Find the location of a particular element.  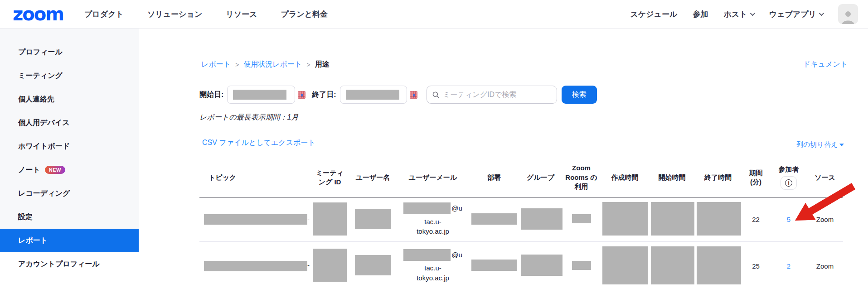

participants-count-link: 2 is located at coordinates (789, 266).